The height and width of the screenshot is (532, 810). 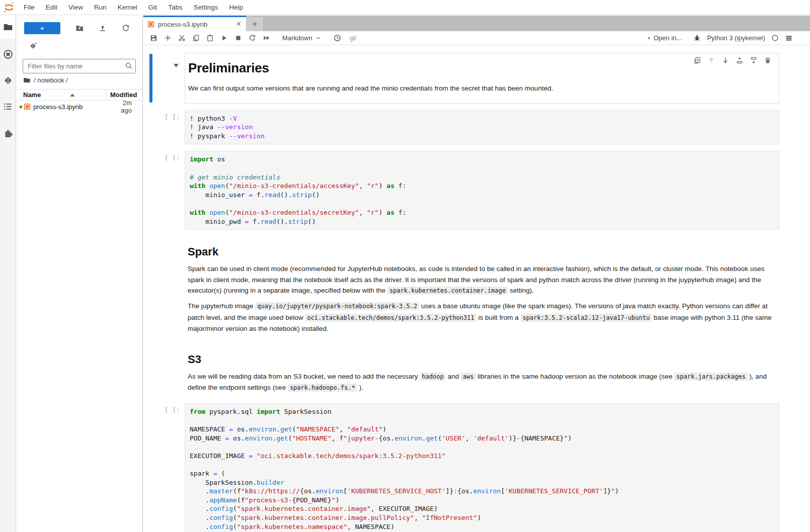 What do you see at coordinates (176, 65) in the screenshot?
I see `heading-collapse-icon` at bounding box center [176, 65].